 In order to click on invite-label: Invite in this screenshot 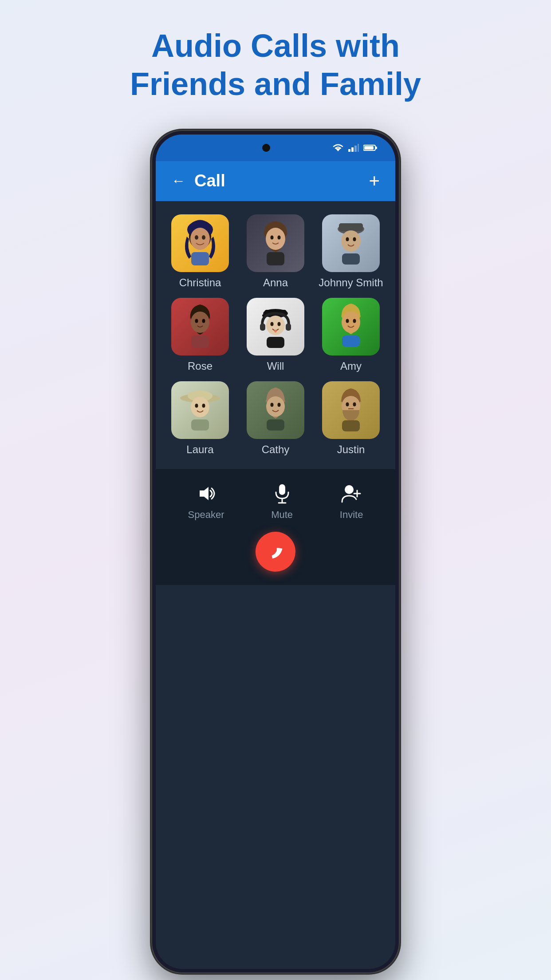, I will do `click(351, 515)`.